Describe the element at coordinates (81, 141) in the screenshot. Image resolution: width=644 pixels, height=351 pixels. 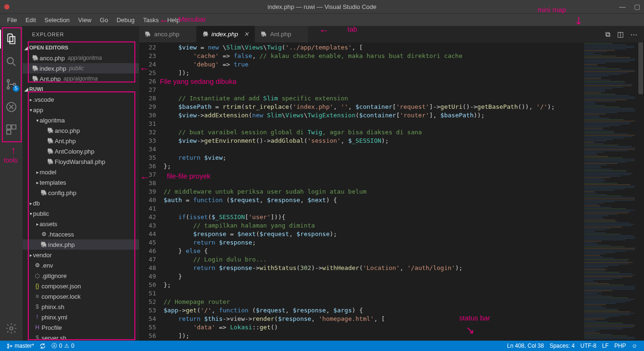
I see `tree-file: 🐘Ant.php` at that location.